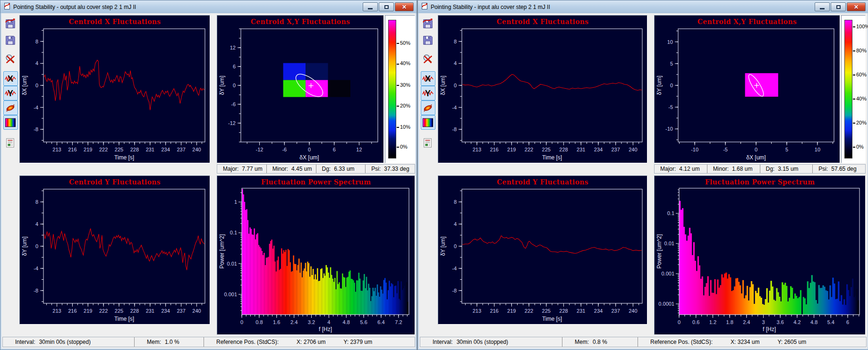 The height and width of the screenshot is (350, 868). What do you see at coordinates (259, 322) in the screenshot?
I see `svg-text: 0.8` at bounding box center [259, 322].